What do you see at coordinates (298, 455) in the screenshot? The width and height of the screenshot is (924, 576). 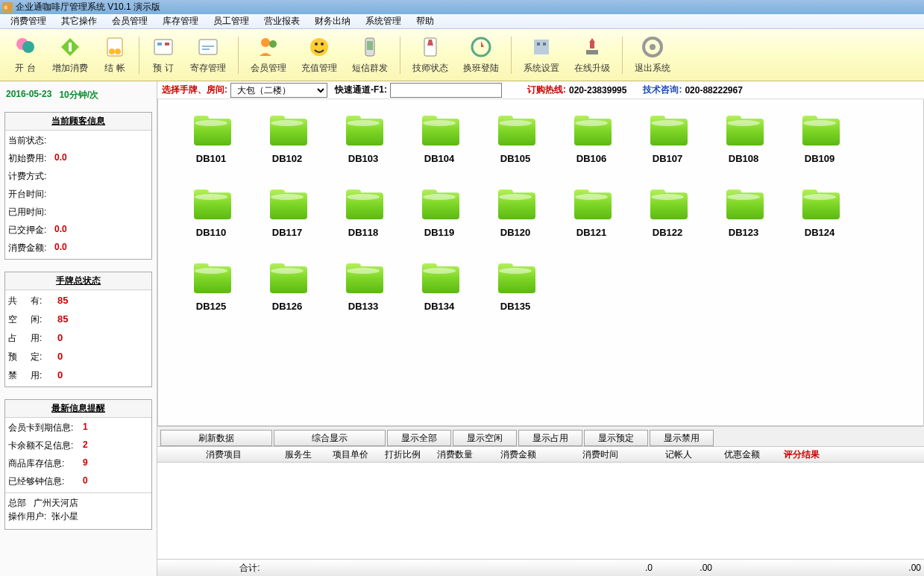 I see `col-waiter: 服务生` at bounding box center [298, 455].